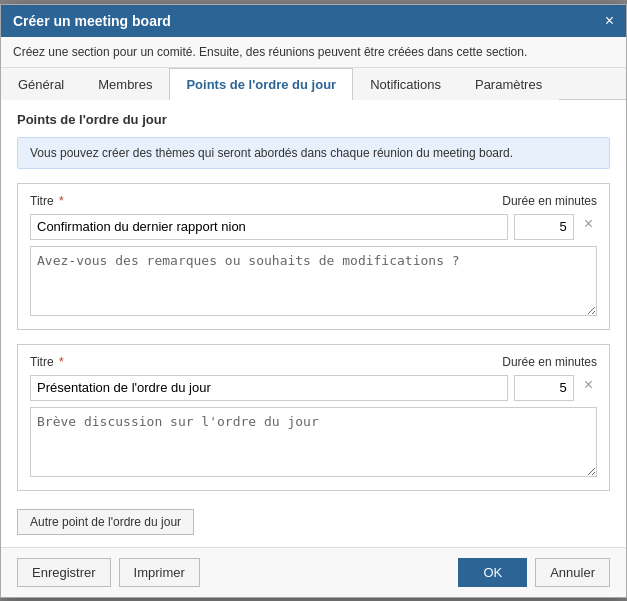 The width and height of the screenshot is (627, 601). What do you see at coordinates (314, 281) in the screenshot?
I see `description-textarea-1: Avez-vous des <span class="hl-red">remar…` at bounding box center [314, 281].